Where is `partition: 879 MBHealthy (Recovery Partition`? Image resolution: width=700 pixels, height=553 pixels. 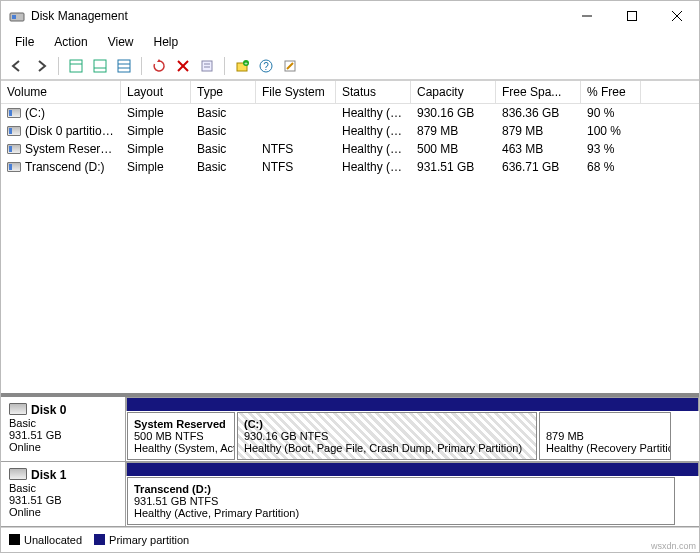
partition: 879 MBHealthy (Recovery Partition is located at coordinates (605, 436).